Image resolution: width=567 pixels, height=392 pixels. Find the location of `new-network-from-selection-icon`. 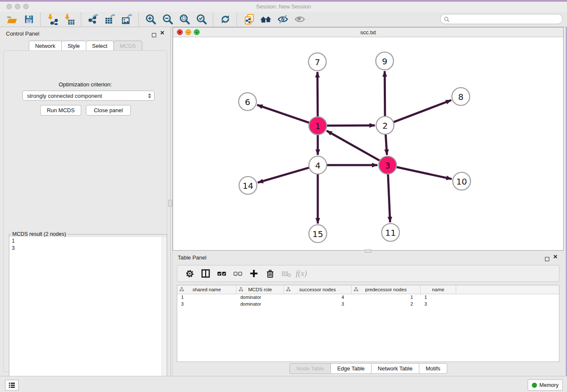

new-network-from-selection-icon is located at coordinates (249, 19).